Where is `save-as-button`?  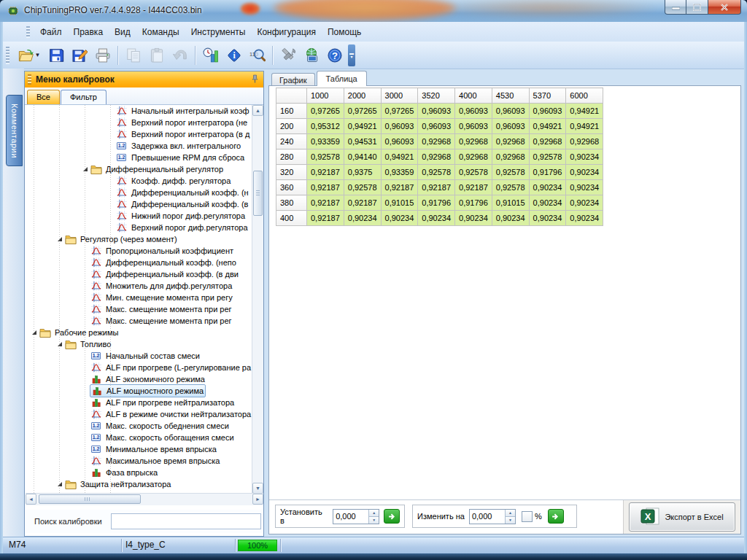 save-as-button is located at coordinates (80, 55).